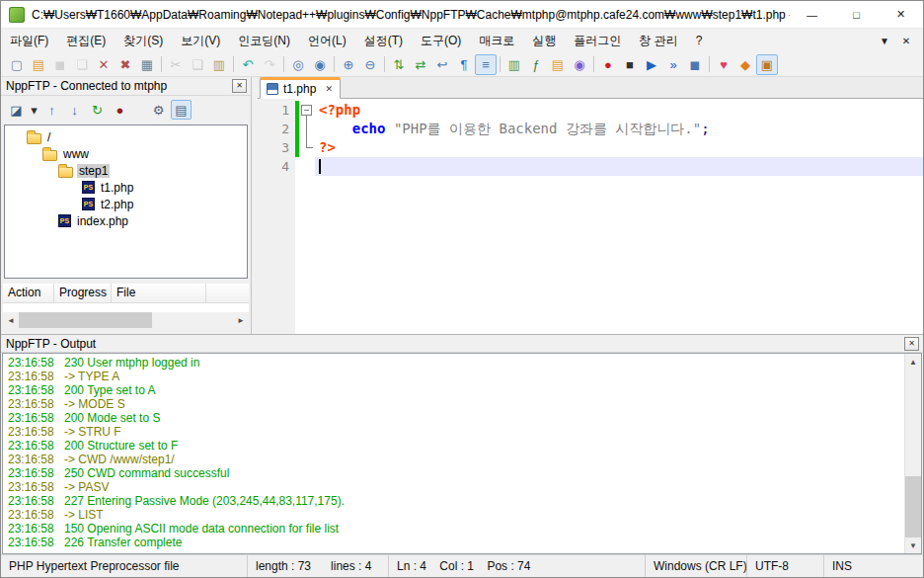  I want to click on nppftp-show-button: ▣, so click(767, 65).